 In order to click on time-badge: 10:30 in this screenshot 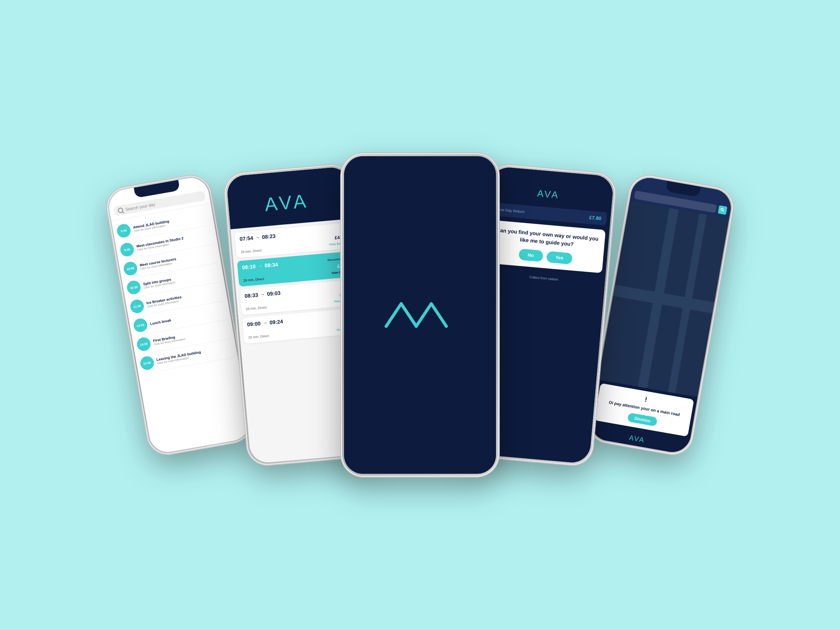, I will do `click(134, 287)`.